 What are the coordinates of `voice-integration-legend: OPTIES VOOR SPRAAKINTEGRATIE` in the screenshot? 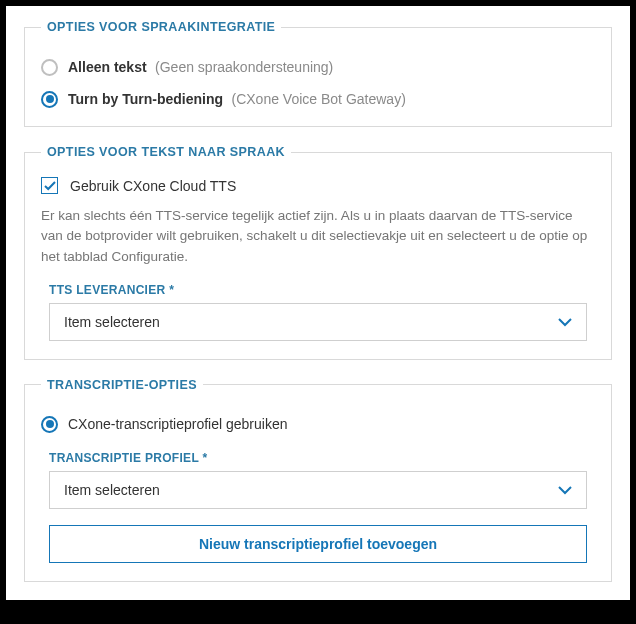 It's located at (161, 27).